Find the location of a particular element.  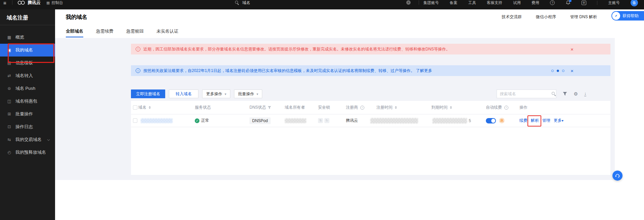

topbar-search is located at coordinates (237, 3).